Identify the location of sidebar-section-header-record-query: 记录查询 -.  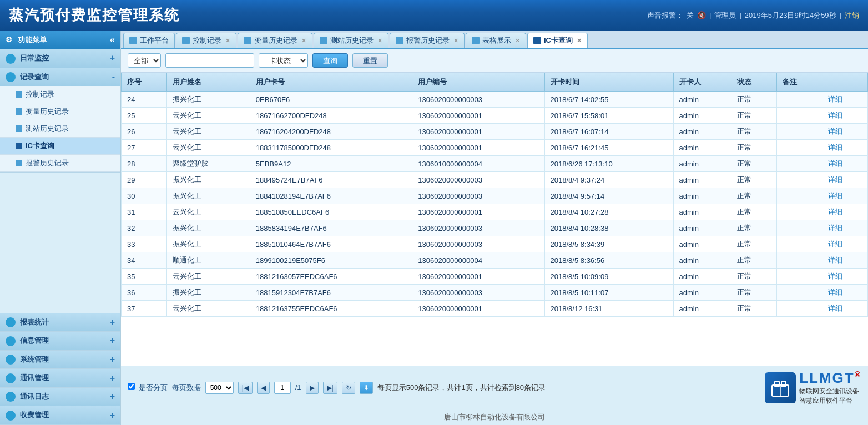
(60, 78).